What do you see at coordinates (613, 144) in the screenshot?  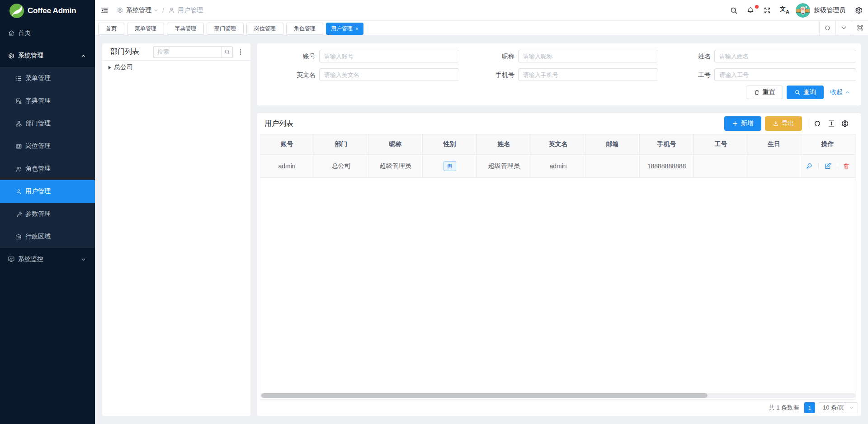 I see `column-header-label: 邮箱` at bounding box center [613, 144].